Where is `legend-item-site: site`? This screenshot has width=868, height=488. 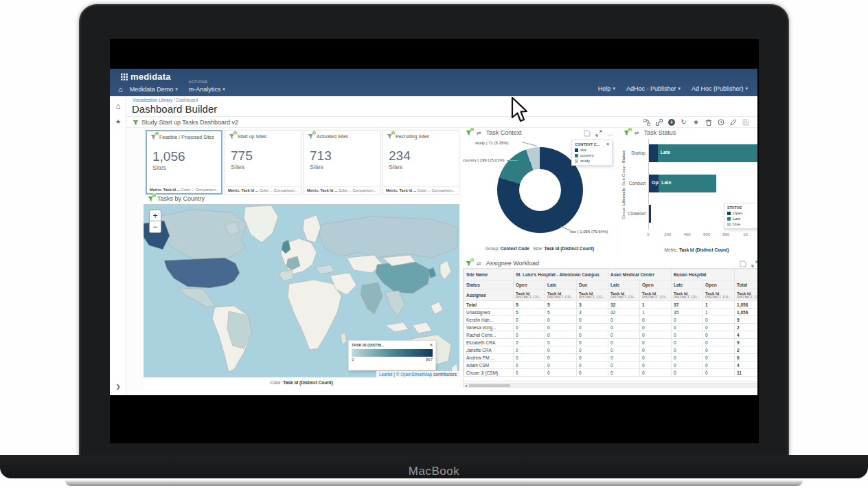
legend-item-site: site is located at coordinates (592, 150).